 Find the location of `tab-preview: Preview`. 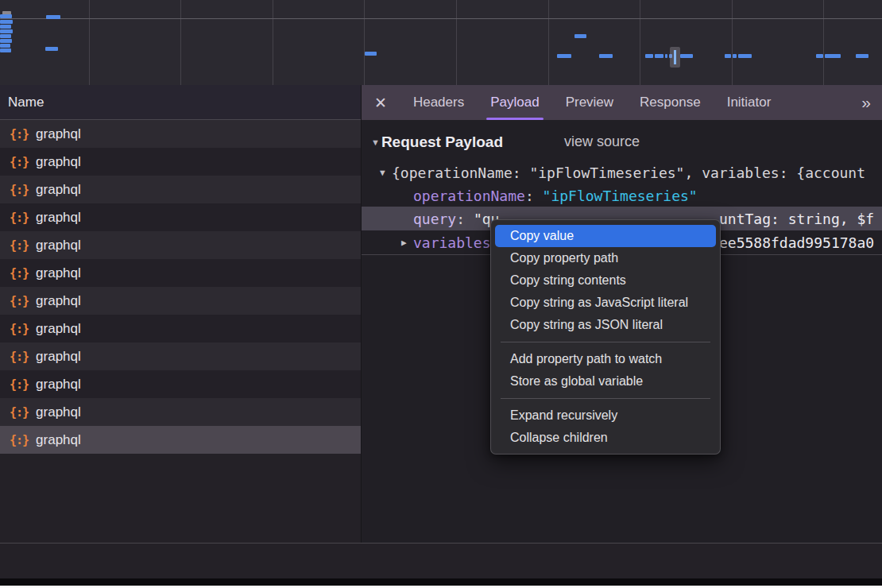

tab-preview: Preview is located at coordinates (590, 103).